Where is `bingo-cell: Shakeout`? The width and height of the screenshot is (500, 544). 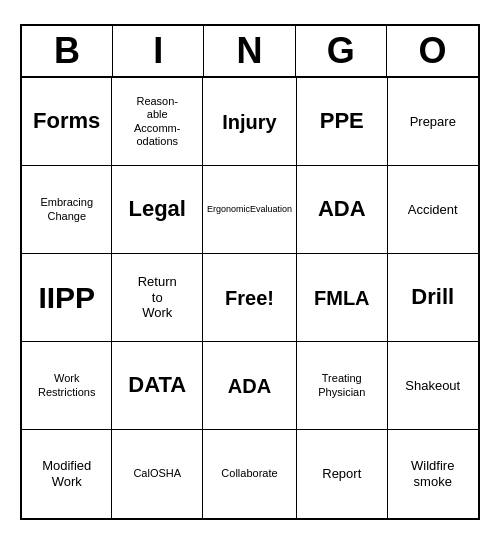 bingo-cell: Shakeout is located at coordinates (433, 386).